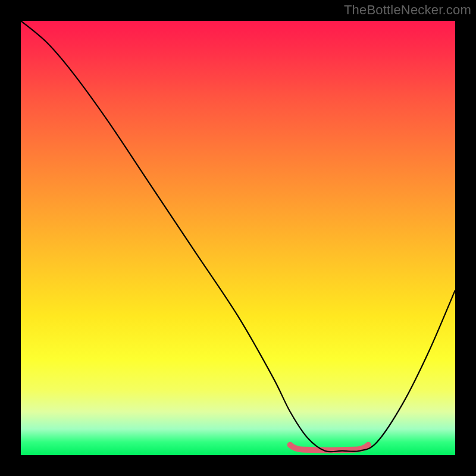 The image size is (476, 476). I want to click on optimal-band-marker, so click(330, 447).